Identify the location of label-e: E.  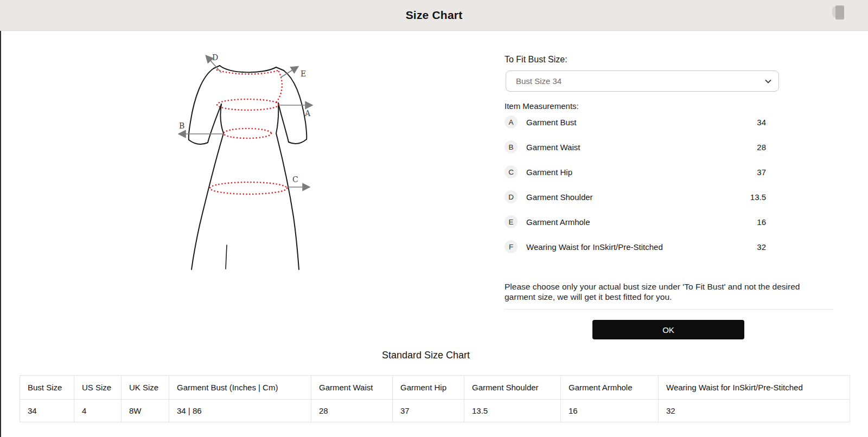
(303, 74).